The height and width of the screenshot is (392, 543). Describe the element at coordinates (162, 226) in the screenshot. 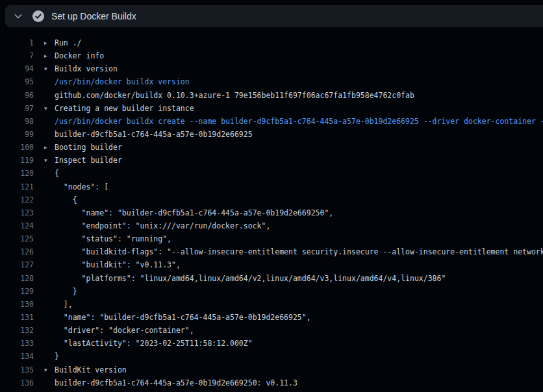

I see `output-text: "endpoint": "unix:///var/run/docker.sock…` at that location.